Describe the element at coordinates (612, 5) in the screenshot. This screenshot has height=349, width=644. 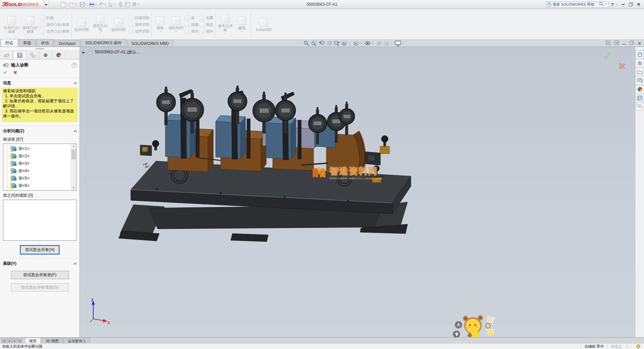
I see `help-button: ?` at that location.